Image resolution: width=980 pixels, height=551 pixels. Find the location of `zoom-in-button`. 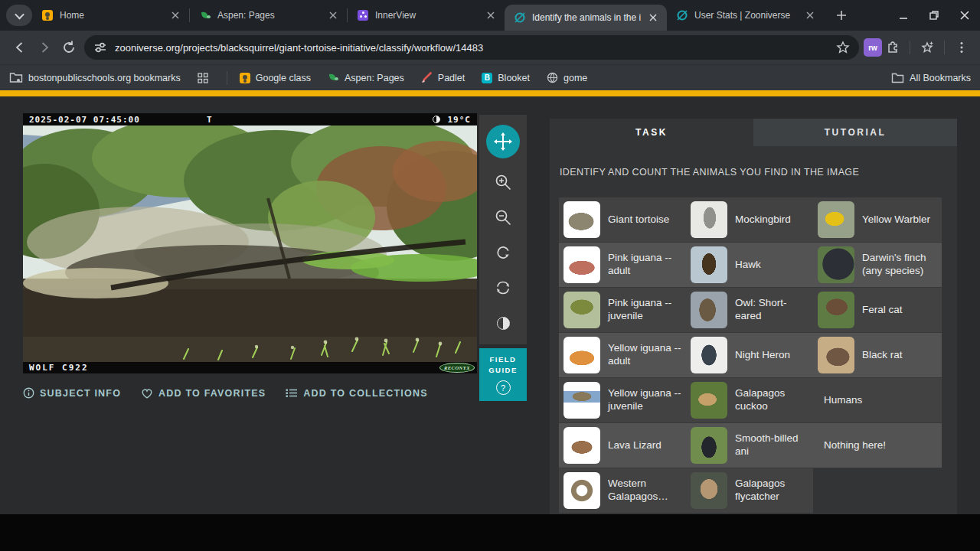

zoom-in-button is located at coordinates (503, 182).